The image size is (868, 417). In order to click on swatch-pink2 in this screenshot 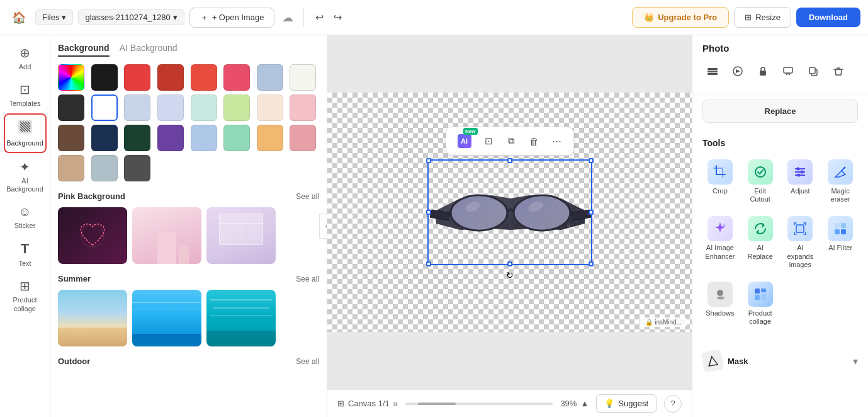, I will do `click(303, 108)`.